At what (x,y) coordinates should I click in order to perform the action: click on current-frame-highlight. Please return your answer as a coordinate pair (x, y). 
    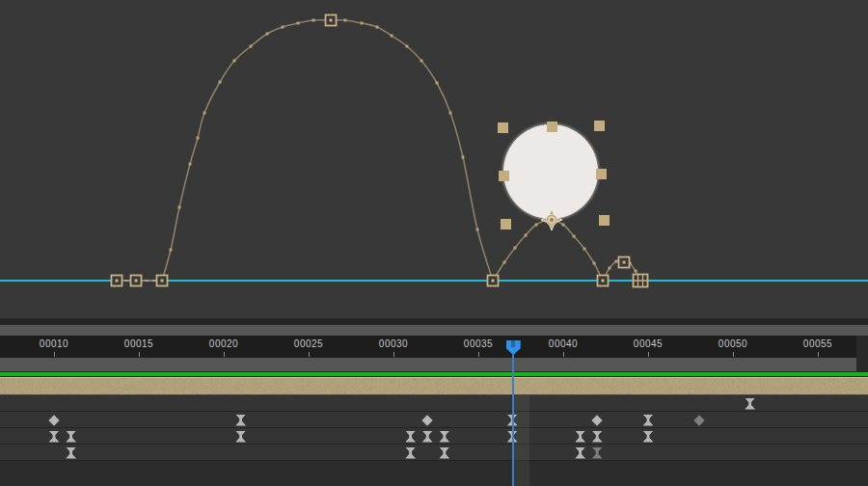
    Looking at the image, I should click on (522, 441).